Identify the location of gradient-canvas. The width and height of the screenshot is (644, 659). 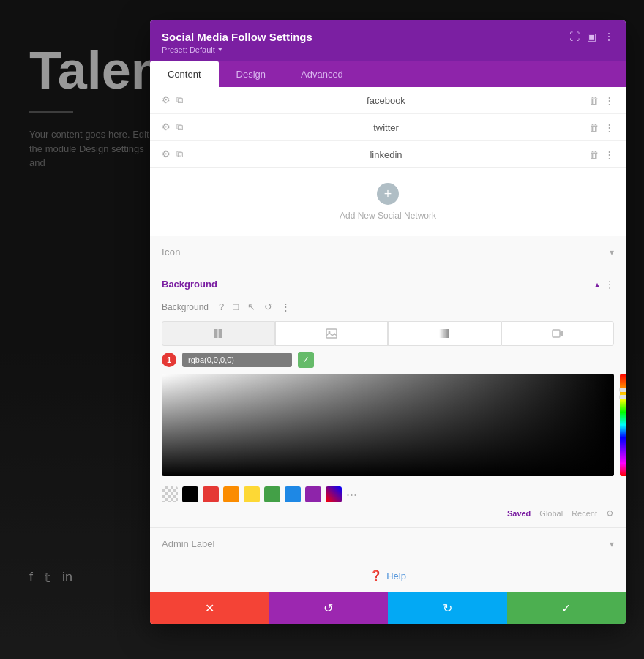
(388, 425).